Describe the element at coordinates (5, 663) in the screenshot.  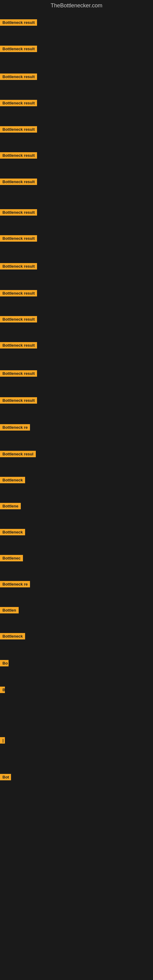
I see `bottleneck-label: Bo` at that location.